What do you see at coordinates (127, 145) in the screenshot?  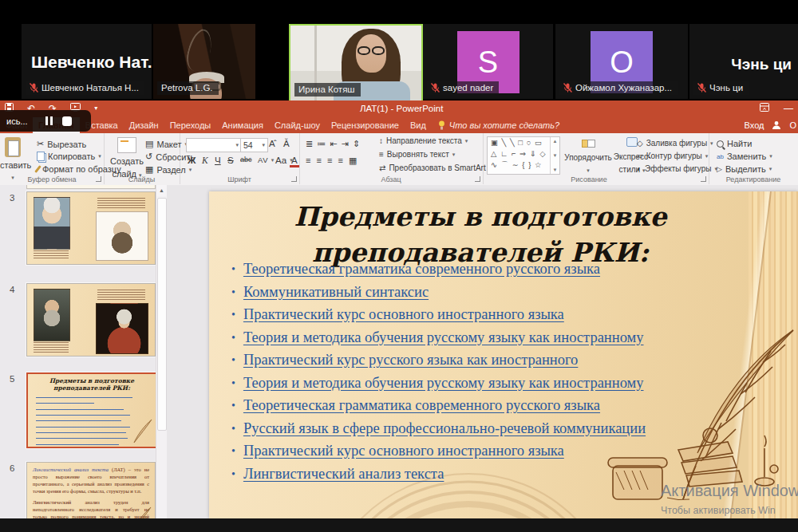 I see `new-slide-icon` at bounding box center [127, 145].